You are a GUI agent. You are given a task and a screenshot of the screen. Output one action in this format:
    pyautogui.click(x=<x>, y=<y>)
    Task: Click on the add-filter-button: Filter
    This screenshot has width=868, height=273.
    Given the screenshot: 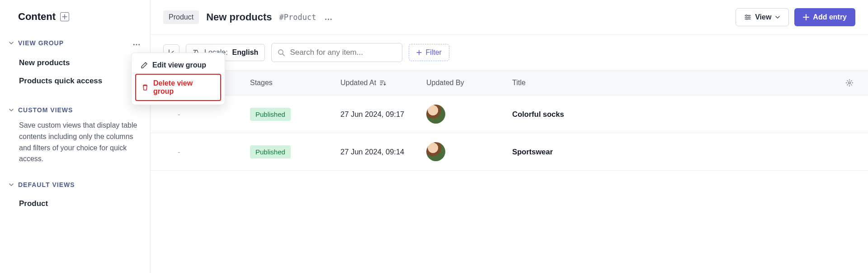 What is the action you would take?
    pyautogui.click(x=429, y=53)
    